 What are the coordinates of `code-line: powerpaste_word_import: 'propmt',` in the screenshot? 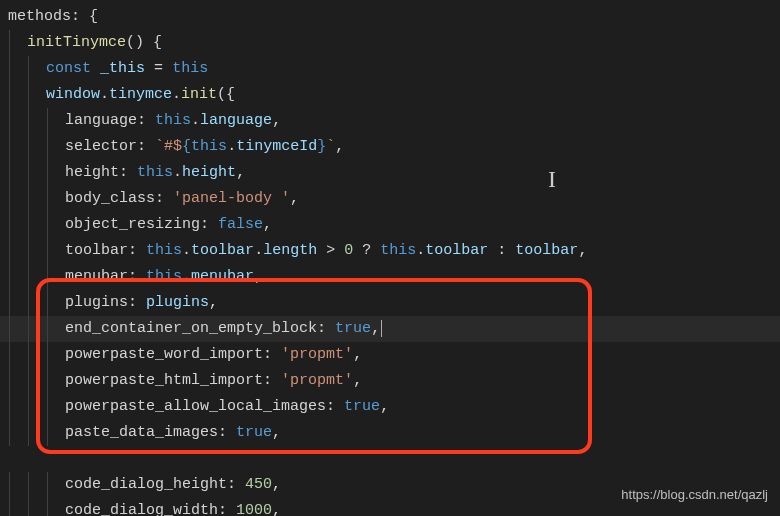 It's located at (390, 355).